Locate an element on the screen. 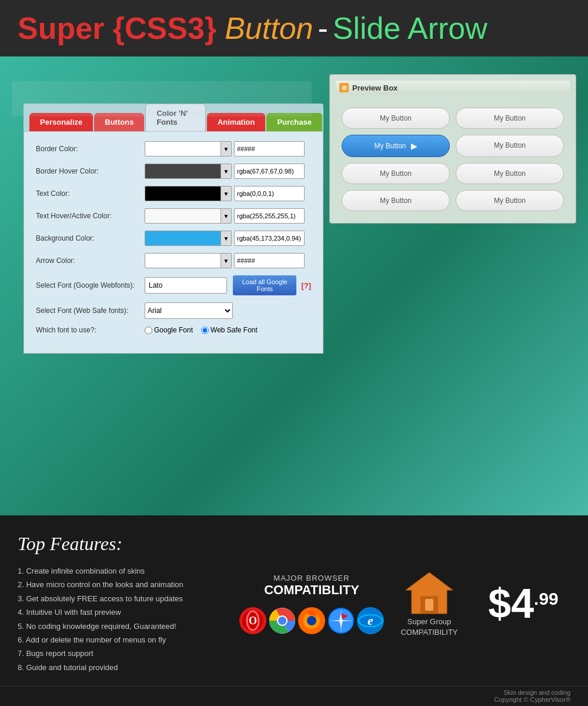 This screenshot has height=706, width=588. compat-subtitle: COMPATIBLITY is located at coordinates (312, 590).